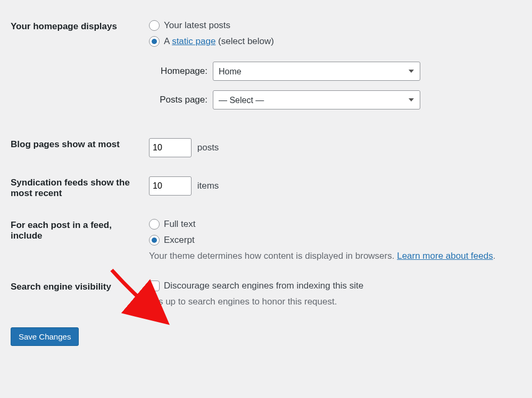 The width and height of the screenshot is (532, 398). I want to click on postspage-select-label: Posts page:, so click(181, 100).